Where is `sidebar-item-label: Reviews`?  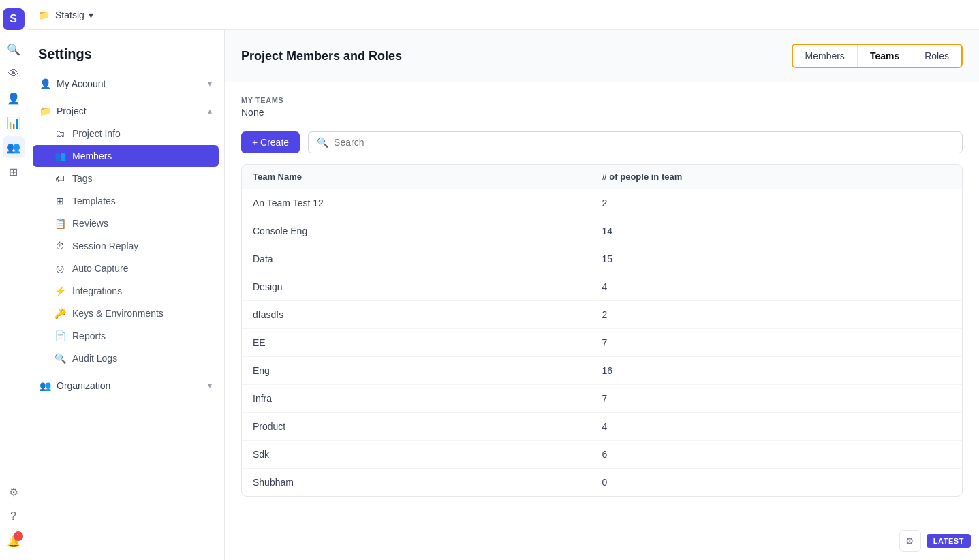
sidebar-item-label: Reviews is located at coordinates (90, 223).